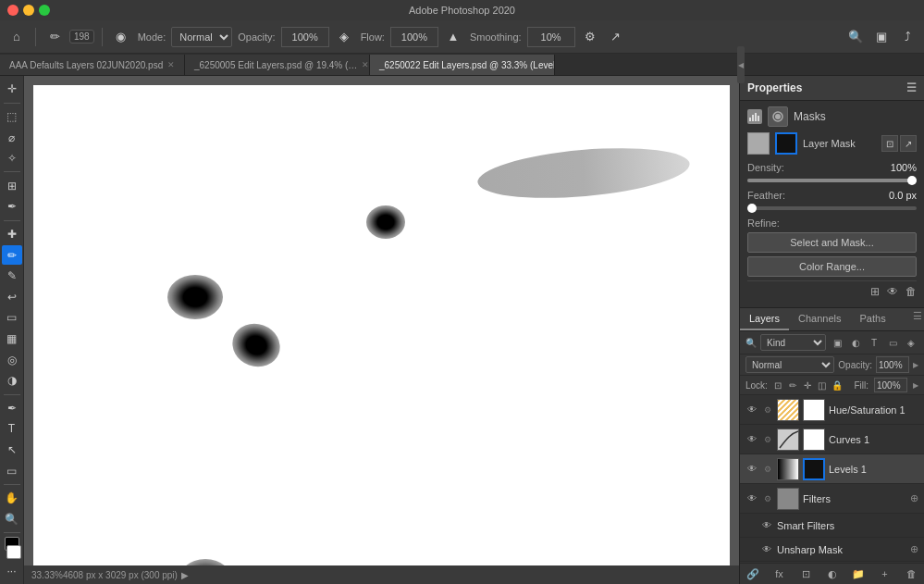 Image resolution: width=924 pixels, height=584 pixels. What do you see at coordinates (12, 276) in the screenshot?
I see `clone-stamp-tool: ✎` at bounding box center [12, 276].